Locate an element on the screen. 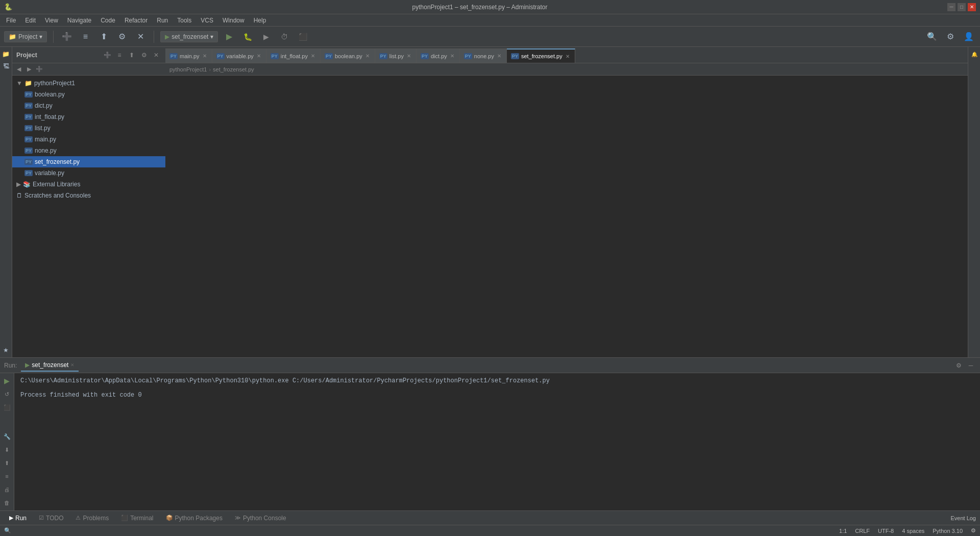 The height and width of the screenshot is (536, 980). run-rerun-button: ↺ is located at coordinates (7, 394).